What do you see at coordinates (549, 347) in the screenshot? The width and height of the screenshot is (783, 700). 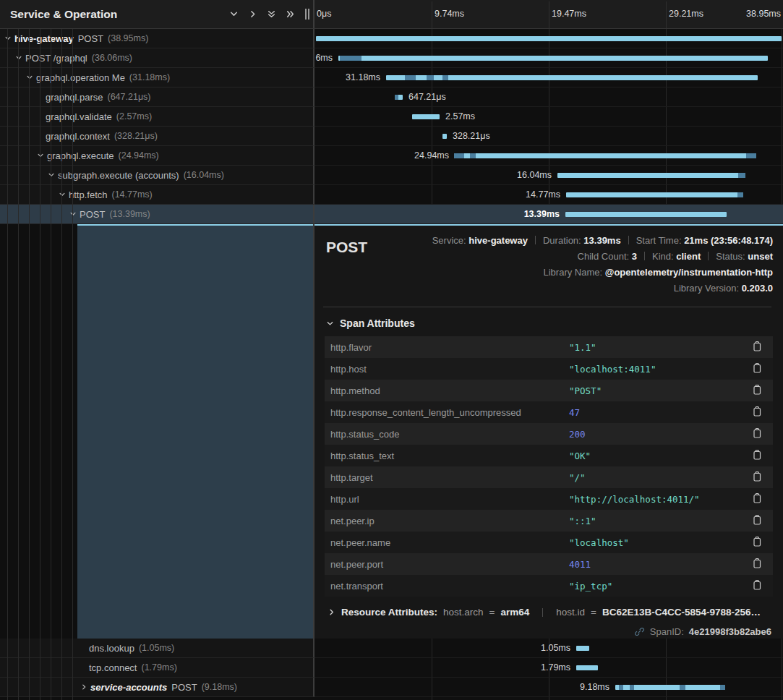 I see `attr-row: http.flavor "1.1"` at bounding box center [549, 347].